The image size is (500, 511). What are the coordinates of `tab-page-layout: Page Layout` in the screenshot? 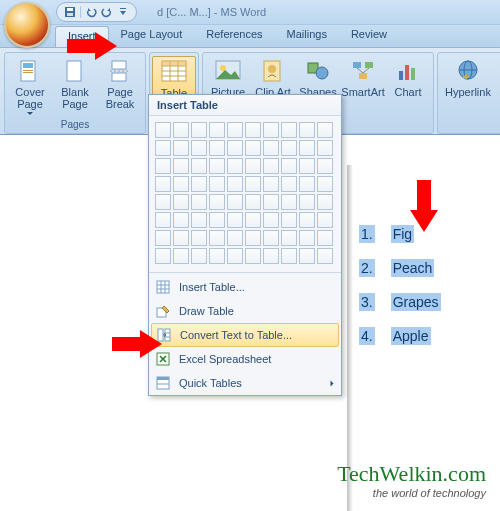 It's located at (152, 36).